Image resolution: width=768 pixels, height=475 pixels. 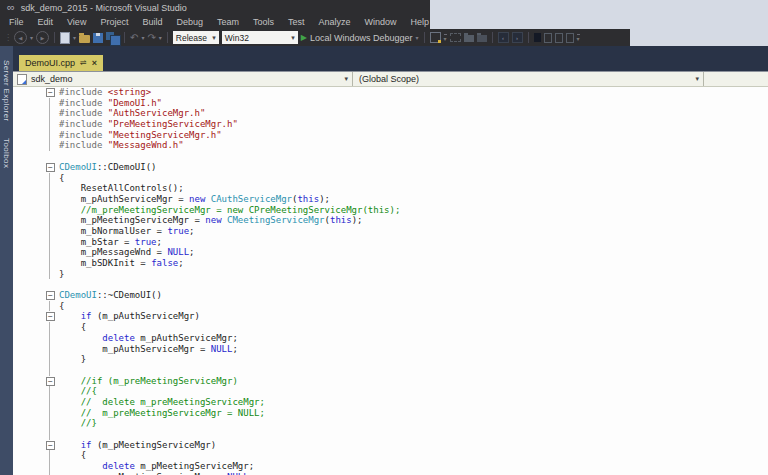 What do you see at coordinates (390, 210) in the screenshot?
I see `code-line: //m_preMeetingServiceMgr = new CPreMeeti…` at bounding box center [390, 210].